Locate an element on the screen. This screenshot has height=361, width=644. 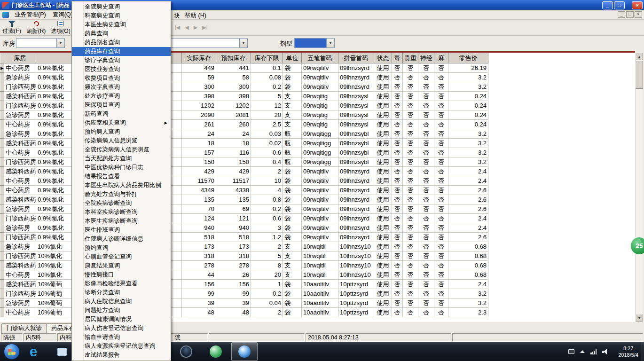
minimize-button: _ is located at coordinates (607, 6).